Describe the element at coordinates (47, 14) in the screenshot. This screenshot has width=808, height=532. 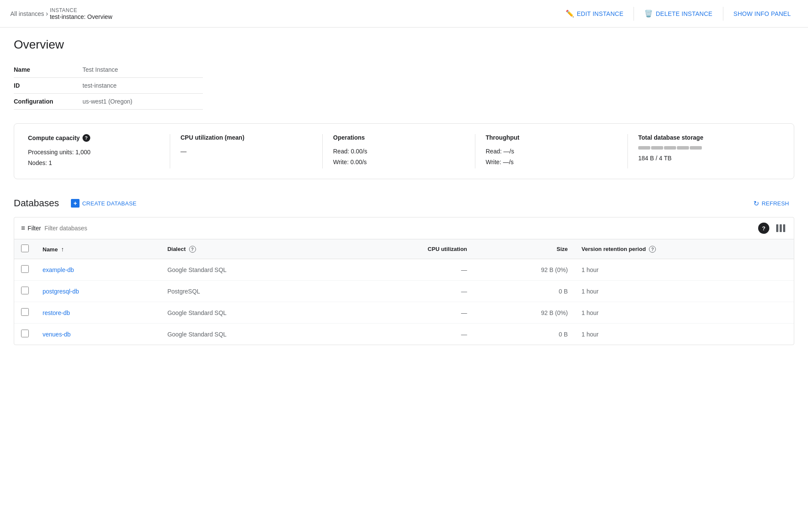
I see `breadcrumb-chevron-icon: ›` at that location.